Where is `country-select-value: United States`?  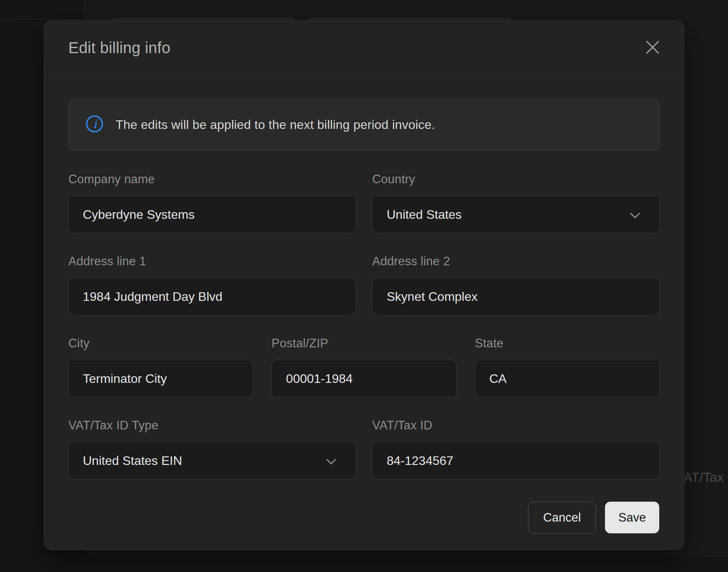 country-select-value: United States is located at coordinates (424, 215).